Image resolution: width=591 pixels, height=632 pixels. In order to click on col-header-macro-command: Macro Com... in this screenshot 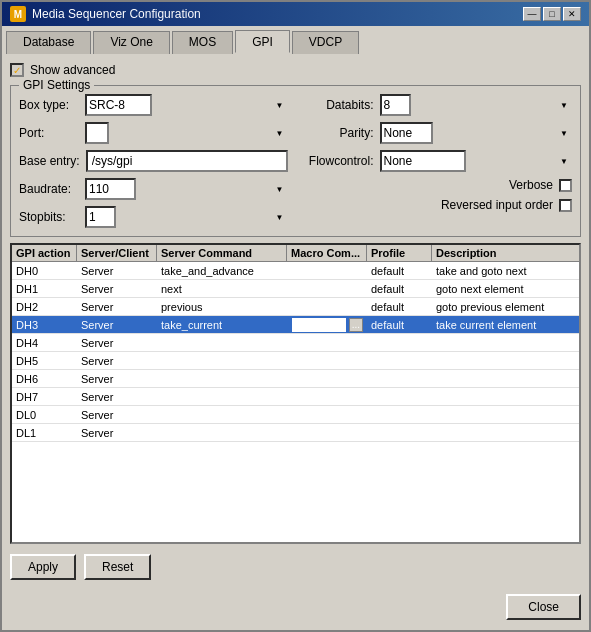, I will do `click(327, 253)`.